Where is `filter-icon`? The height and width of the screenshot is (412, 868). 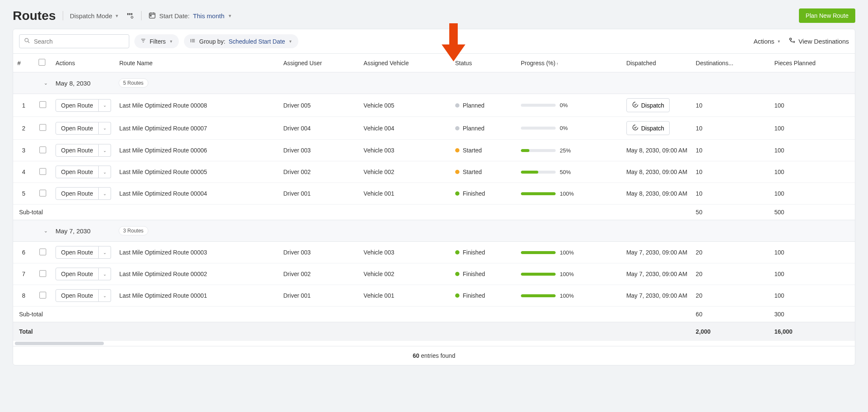
filter-icon is located at coordinates (143, 41).